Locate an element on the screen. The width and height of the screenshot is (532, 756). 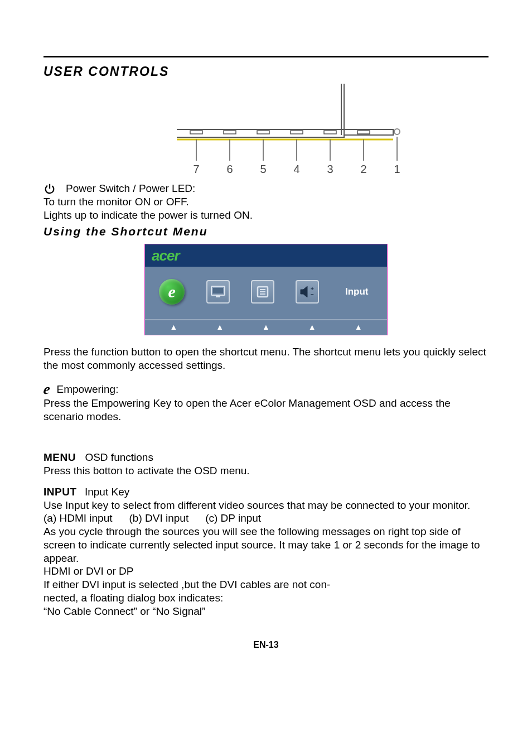
input-opt-a: (a) HDMI input is located at coordinates (78, 518).